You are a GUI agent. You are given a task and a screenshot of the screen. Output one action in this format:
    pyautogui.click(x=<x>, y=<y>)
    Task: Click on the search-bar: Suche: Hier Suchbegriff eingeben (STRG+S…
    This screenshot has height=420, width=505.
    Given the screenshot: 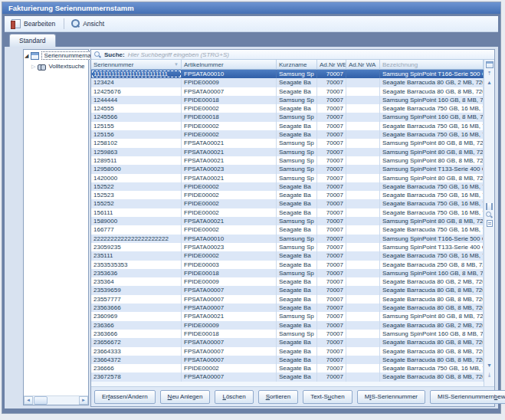 What is the action you would take?
    pyautogui.click(x=293, y=55)
    